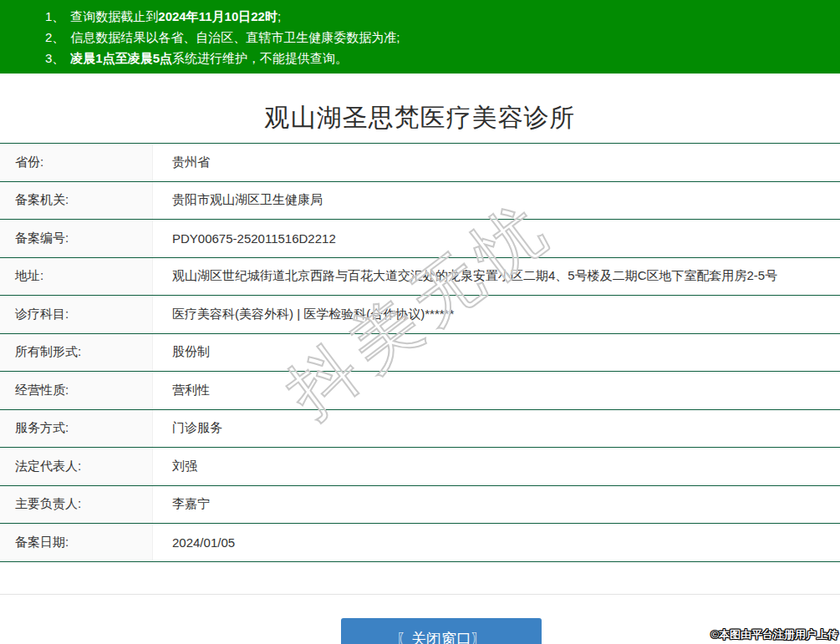 This screenshot has width=840, height=644. What do you see at coordinates (77, 200) in the screenshot?
I see `row-label: 备案机关:` at bounding box center [77, 200].